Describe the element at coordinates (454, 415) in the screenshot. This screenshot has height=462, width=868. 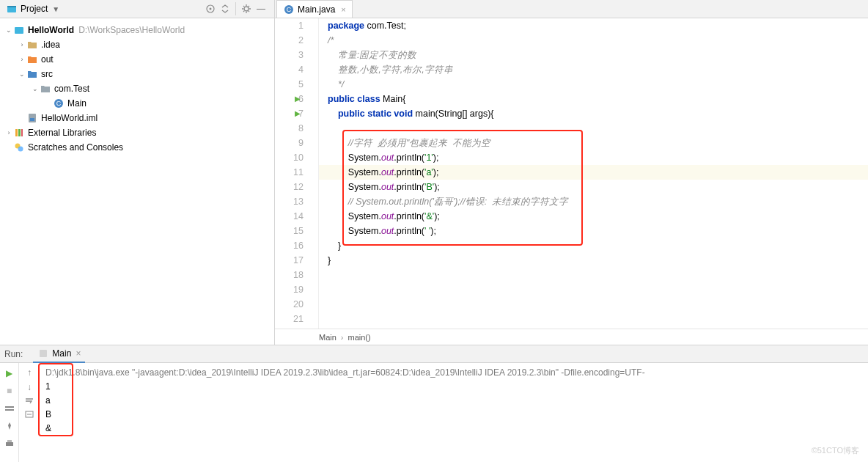
I see `console-line: B` at that location.